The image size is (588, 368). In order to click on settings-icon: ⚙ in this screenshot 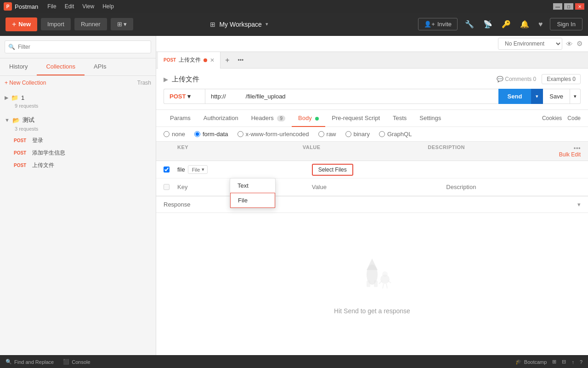, I will do `click(580, 44)`.